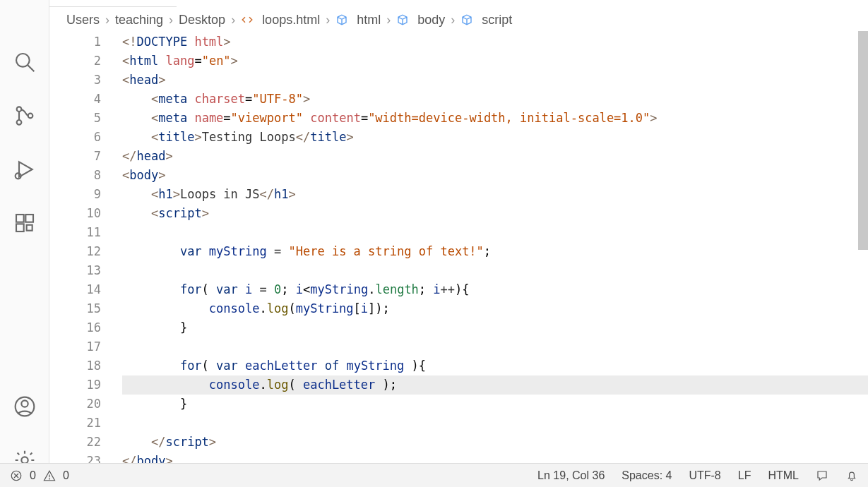 The image size is (868, 487). I want to click on code-line: <script>, so click(495, 213).